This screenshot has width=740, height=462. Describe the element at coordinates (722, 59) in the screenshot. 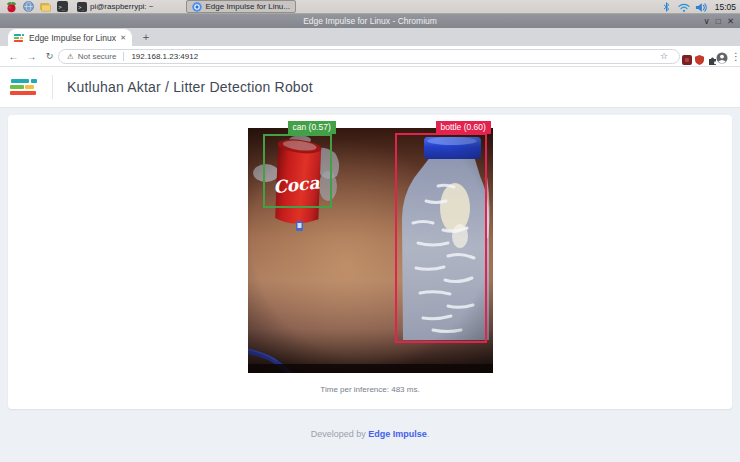

I see `profile-avatar-icon` at that location.